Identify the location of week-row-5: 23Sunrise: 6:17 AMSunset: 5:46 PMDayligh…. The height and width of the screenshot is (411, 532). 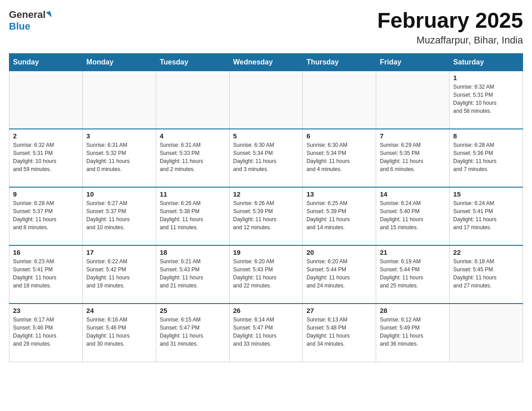
(266, 333).